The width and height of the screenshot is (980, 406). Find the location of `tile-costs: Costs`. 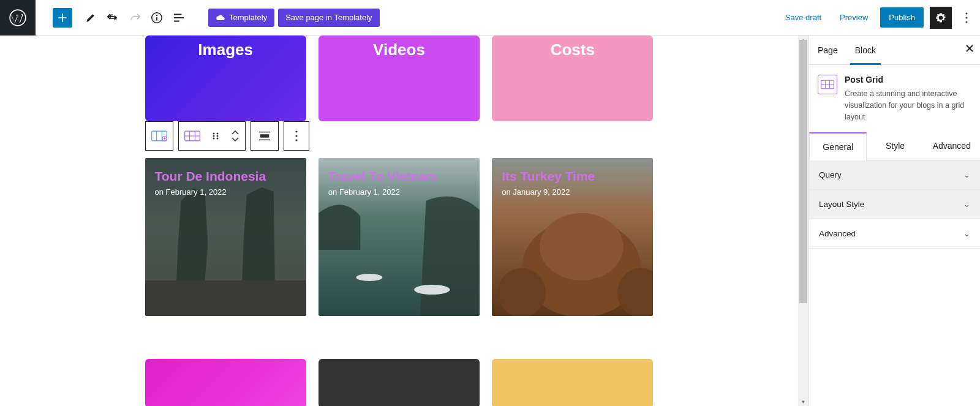

tile-costs: Costs is located at coordinates (572, 78).